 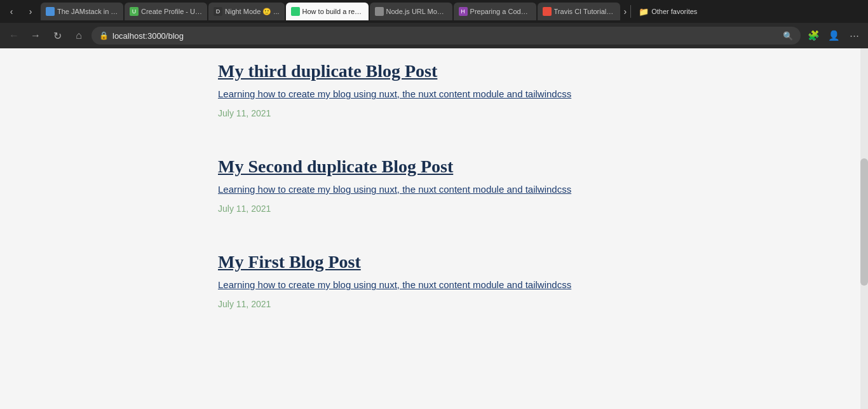 What do you see at coordinates (463, 11) in the screenshot?
I see `tab-favicon: H` at bounding box center [463, 11].